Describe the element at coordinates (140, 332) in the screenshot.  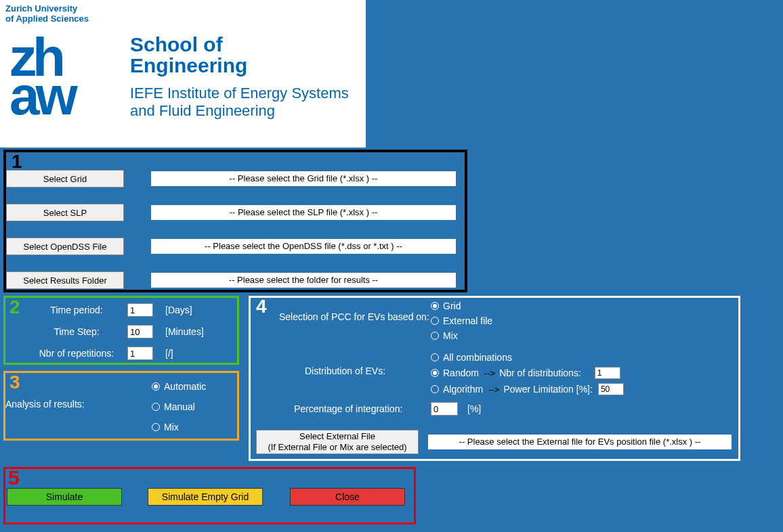
I see `time-step-input` at that location.